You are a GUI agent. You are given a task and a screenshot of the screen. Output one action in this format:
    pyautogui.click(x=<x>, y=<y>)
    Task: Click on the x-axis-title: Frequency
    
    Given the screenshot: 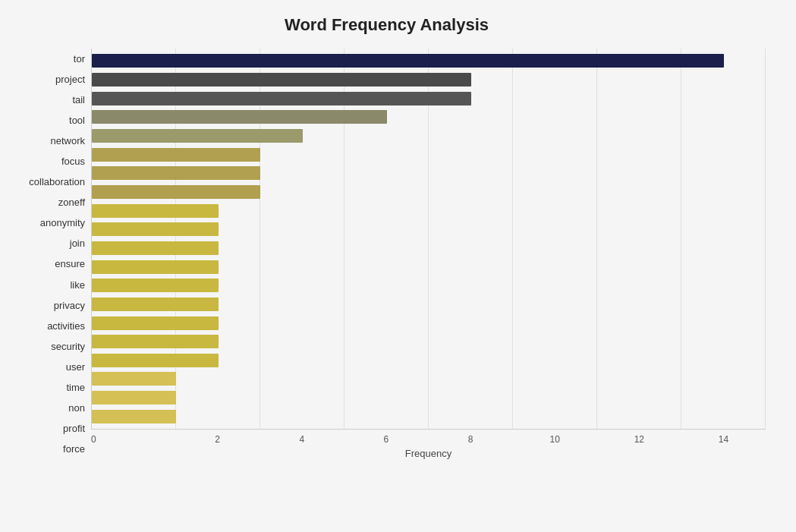 What is the action you would take?
    pyautogui.click(x=428, y=454)
    